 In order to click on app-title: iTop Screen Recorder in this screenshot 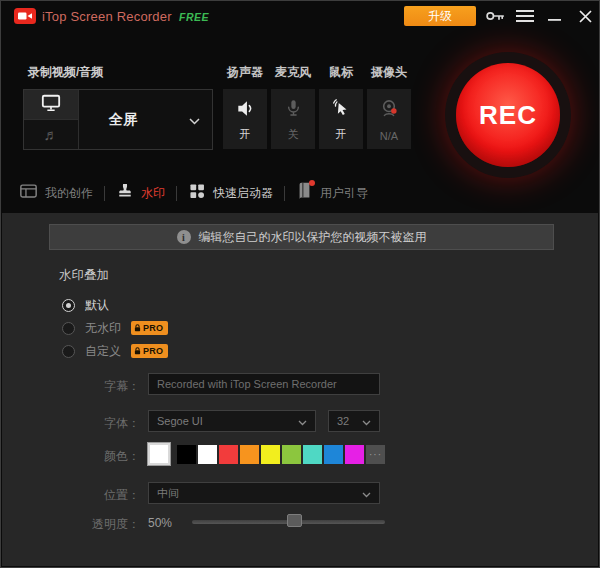, I will do `click(107, 16)`.